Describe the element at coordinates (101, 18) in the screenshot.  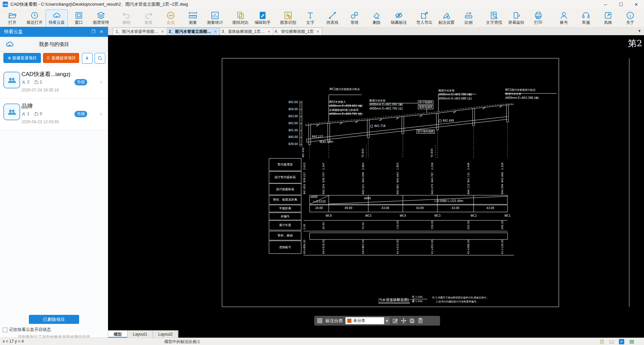
I see `toolbar-button-layers: 图层管理` at that location.